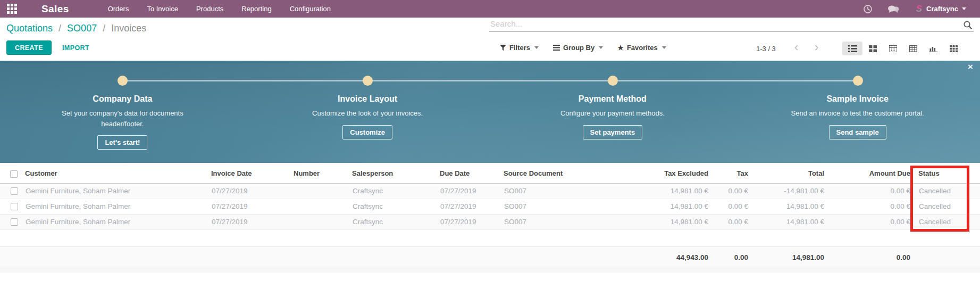 This screenshot has width=980, height=287. What do you see at coordinates (872, 174) in the screenshot?
I see `col-header-amount-due: Amount Due` at bounding box center [872, 174].